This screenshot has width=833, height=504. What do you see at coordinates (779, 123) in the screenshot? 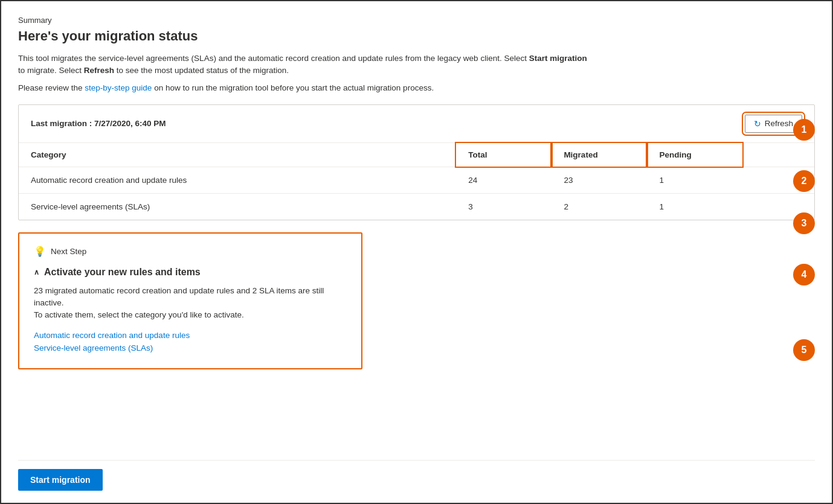
I see `refresh-label: Refresh` at bounding box center [779, 123].